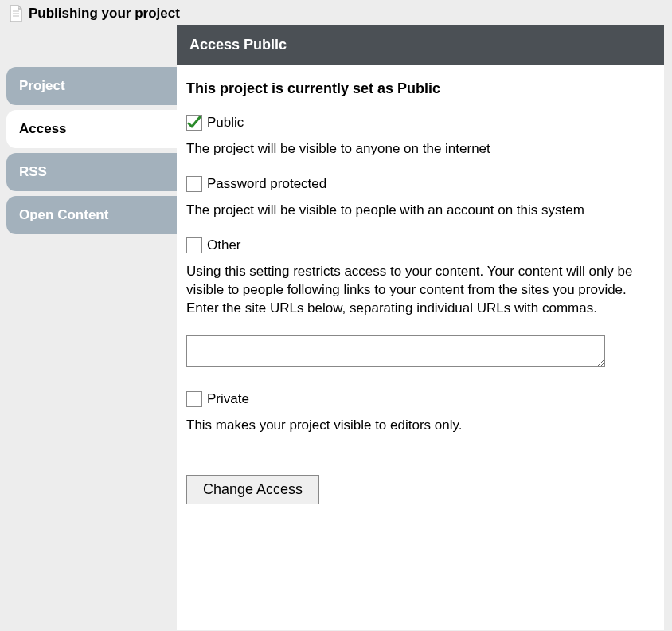  I want to click on tab-label: Open Content, so click(64, 215).